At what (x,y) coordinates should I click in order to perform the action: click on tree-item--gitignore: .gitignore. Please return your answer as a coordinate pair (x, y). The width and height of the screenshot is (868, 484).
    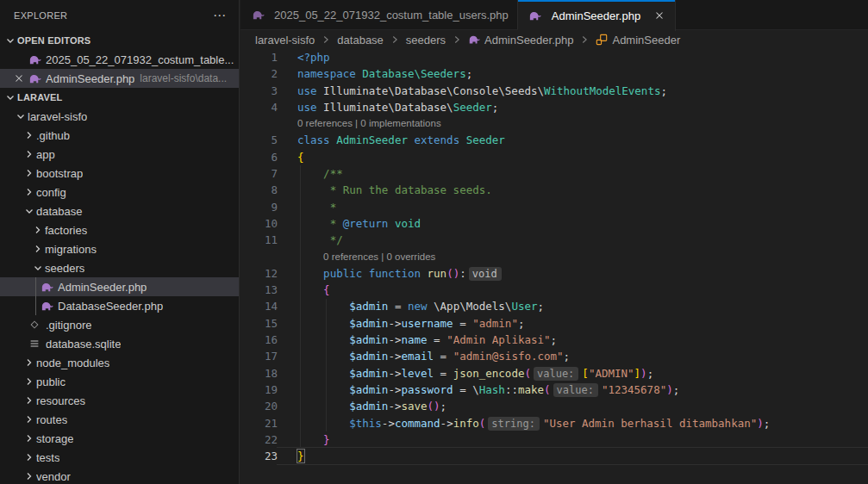
    Looking at the image, I should click on (119, 325).